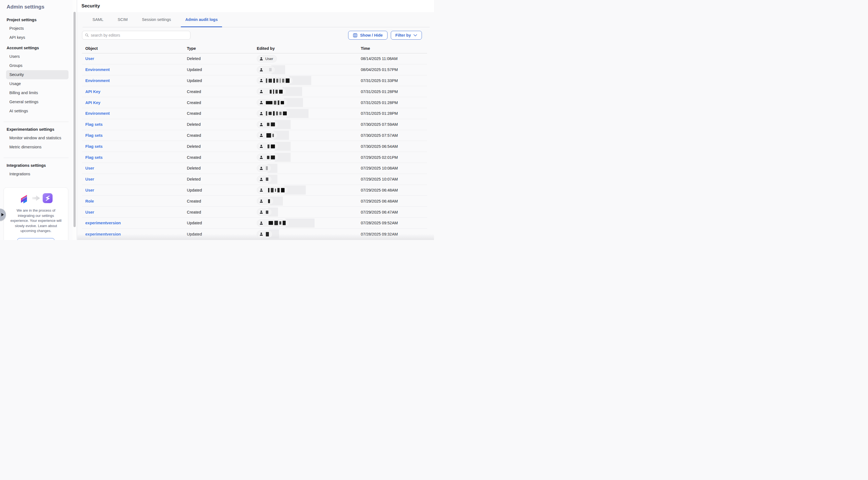  What do you see at coordinates (36, 20) in the screenshot?
I see `sidebar-section-heading-project-settings: Project settings` at bounding box center [36, 20].